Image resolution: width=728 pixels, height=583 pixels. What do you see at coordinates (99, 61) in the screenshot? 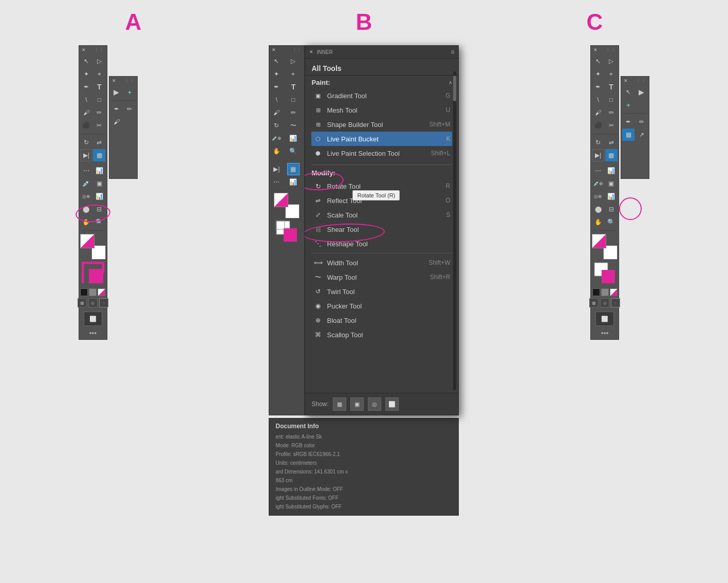
I see `direct-selection-btn: ▷` at bounding box center [99, 61].